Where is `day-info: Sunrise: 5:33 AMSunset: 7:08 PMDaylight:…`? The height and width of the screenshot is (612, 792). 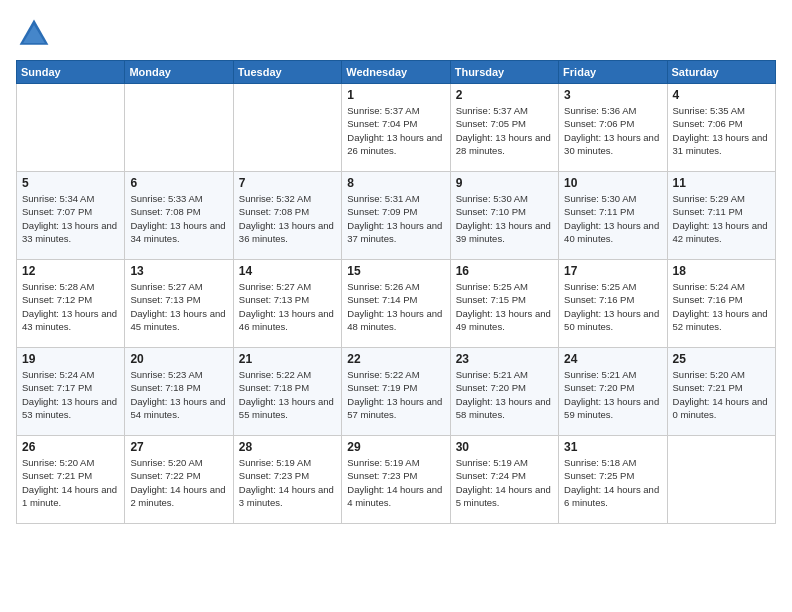 day-info: Sunrise: 5:33 AMSunset: 7:08 PMDaylight:… is located at coordinates (178, 218).